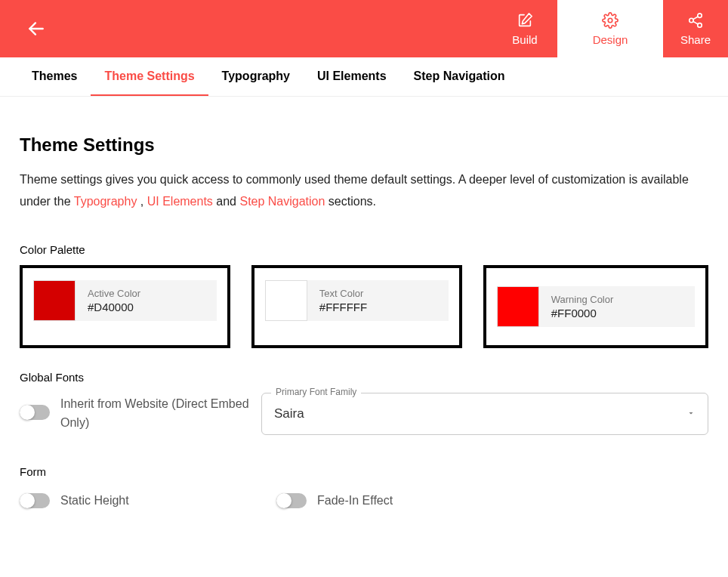  I want to click on static-height-group: Static Height, so click(125, 501).